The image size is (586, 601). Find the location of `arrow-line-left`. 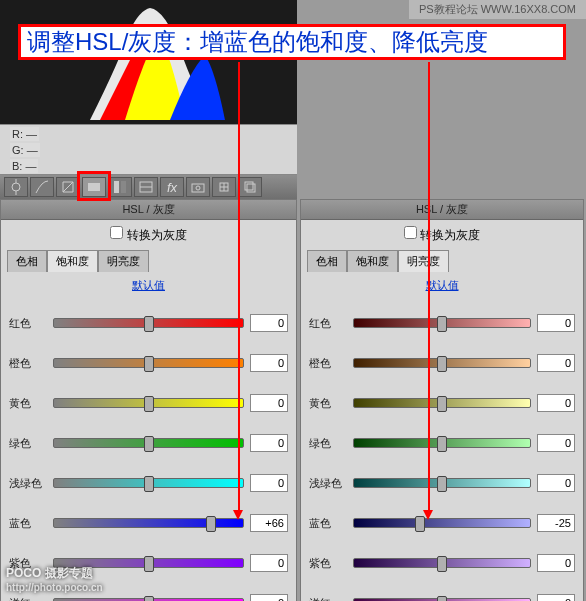

arrow-line-left is located at coordinates (239, 287).